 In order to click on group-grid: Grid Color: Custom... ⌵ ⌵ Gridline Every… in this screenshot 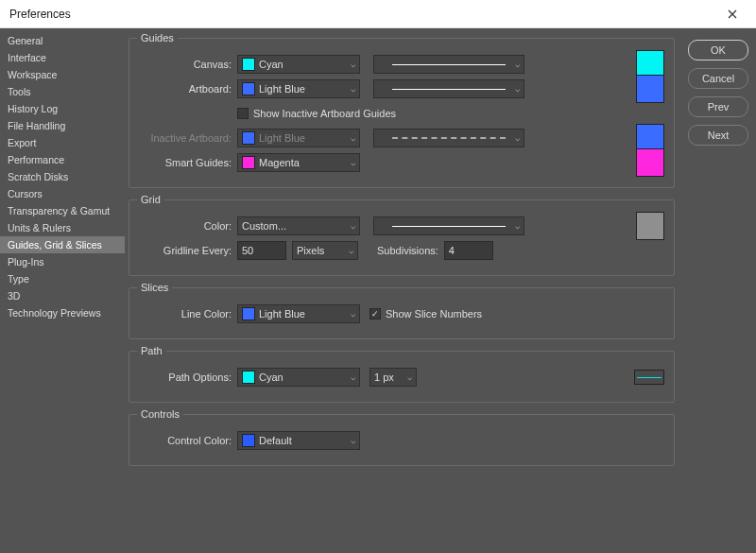, I will do `click(402, 234)`.